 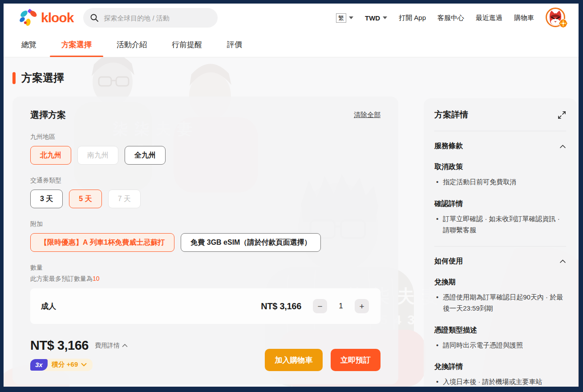 What do you see at coordinates (150, 18) in the screenshot?
I see `search-bar` at bounding box center [150, 18].